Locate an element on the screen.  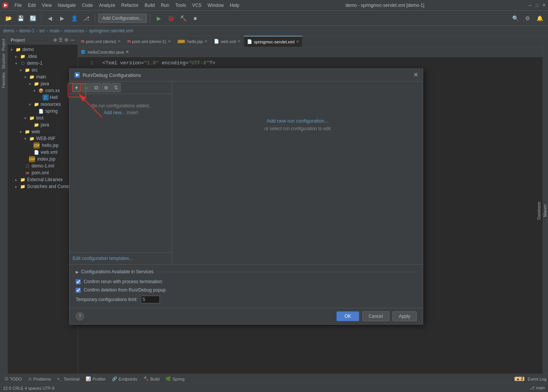
menu-vcs: VCS is located at coordinates (197, 5).